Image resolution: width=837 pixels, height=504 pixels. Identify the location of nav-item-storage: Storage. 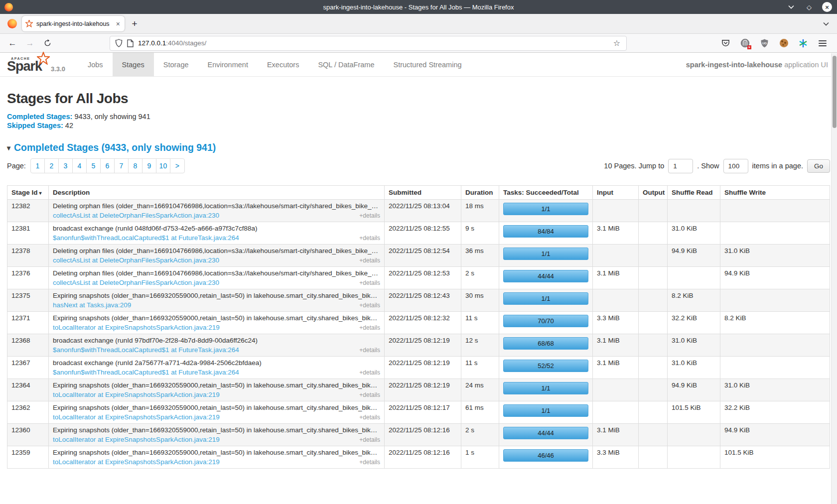
(176, 65).